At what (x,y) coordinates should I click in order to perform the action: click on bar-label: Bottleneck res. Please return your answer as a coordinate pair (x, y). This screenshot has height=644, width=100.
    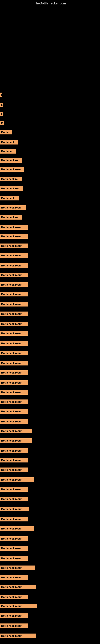
    Looking at the image, I should click on (11, 188).